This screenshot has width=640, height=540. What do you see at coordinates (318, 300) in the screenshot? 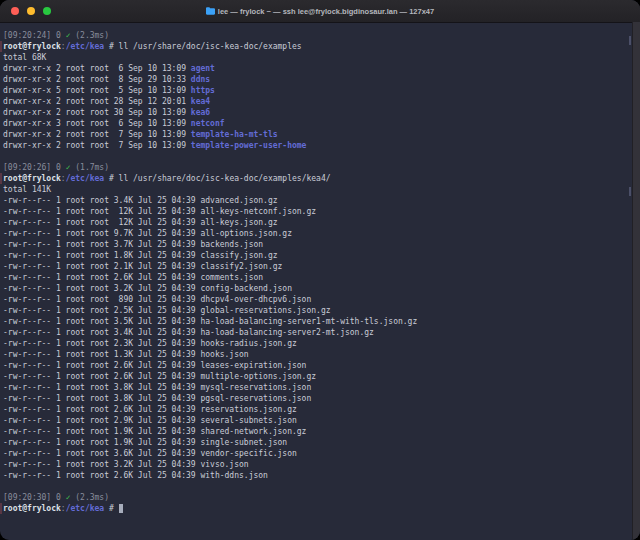
I see `terminal-line: -rw-r--r-- 1 root root 890 Jul 25 04:39 …` at bounding box center [318, 300].